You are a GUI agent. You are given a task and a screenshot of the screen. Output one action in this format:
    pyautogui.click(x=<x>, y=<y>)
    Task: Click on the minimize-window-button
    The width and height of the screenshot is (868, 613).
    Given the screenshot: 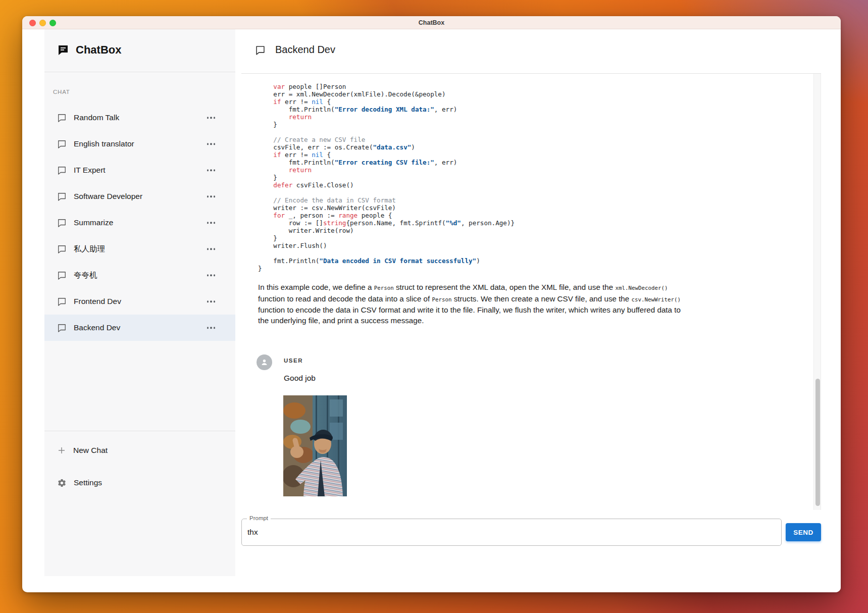 What is the action you would take?
    pyautogui.click(x=42, y=23)
    